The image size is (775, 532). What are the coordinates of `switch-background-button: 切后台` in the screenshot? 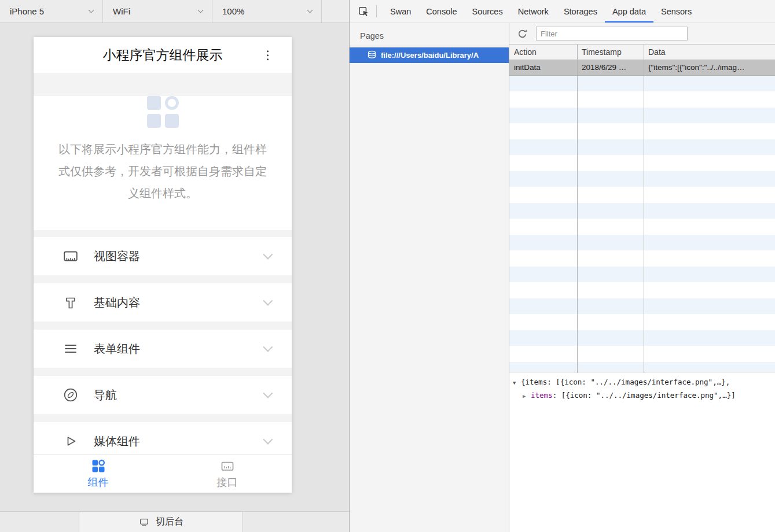 It's located at (161, 522).